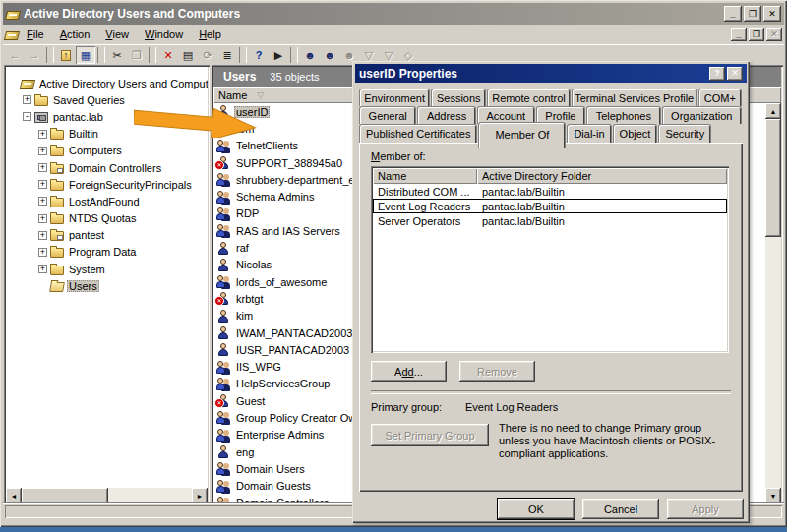  Describe the element at coordinates (733, 14) in the screenshot. I see `minimize-button: _` at that location.